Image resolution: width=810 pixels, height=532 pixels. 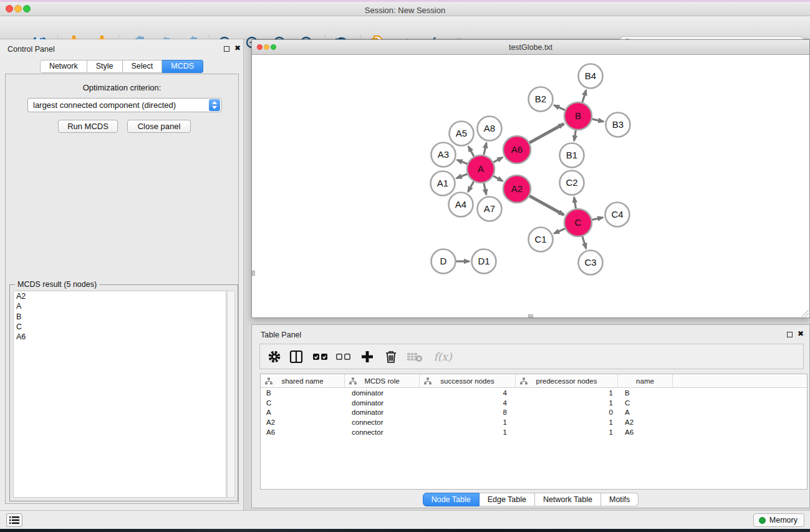 What do you see at coordinates (227, 49) in the screenshot?
I see `float-panel-icon` at bounding box center [227, 49].